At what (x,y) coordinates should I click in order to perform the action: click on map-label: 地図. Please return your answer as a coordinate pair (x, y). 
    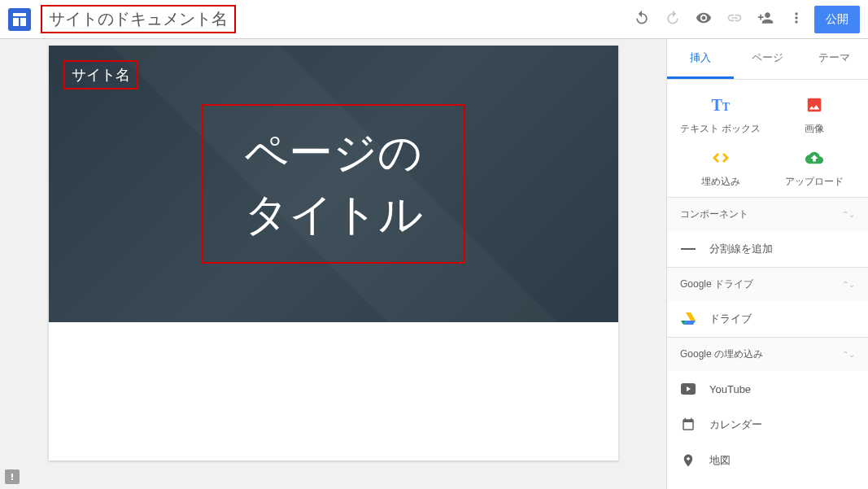
    Looking at the image, I should click on (720, 461).